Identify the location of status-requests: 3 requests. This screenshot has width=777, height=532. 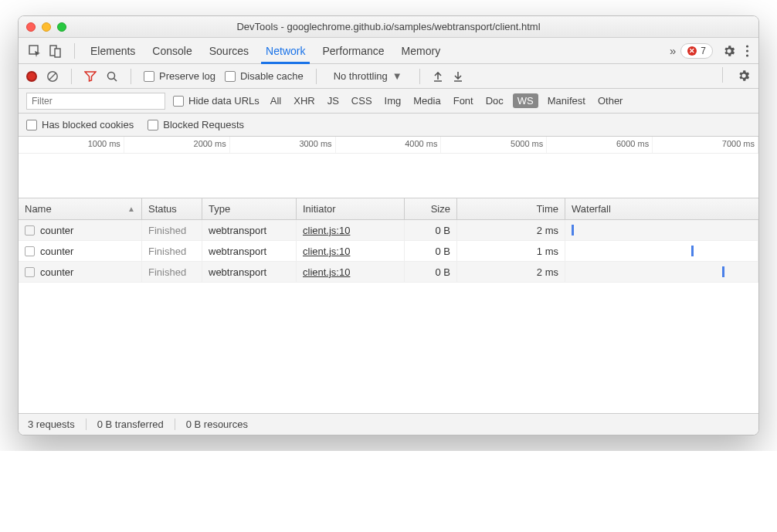
(57, 425).